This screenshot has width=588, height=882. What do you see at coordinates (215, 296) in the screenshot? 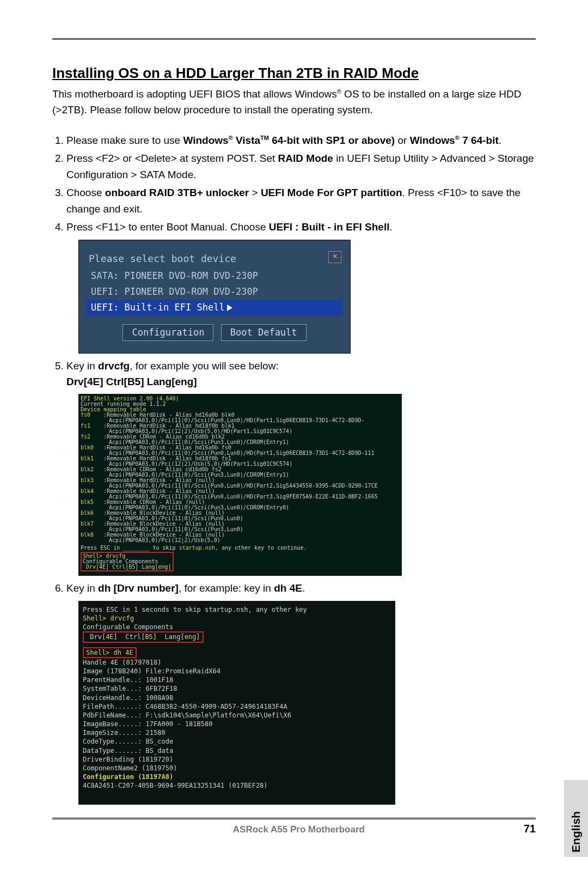
I see `figure-boot-menu: Please select boot device ✕ SATA: PIONEE…` at bounding box center [215, 296].